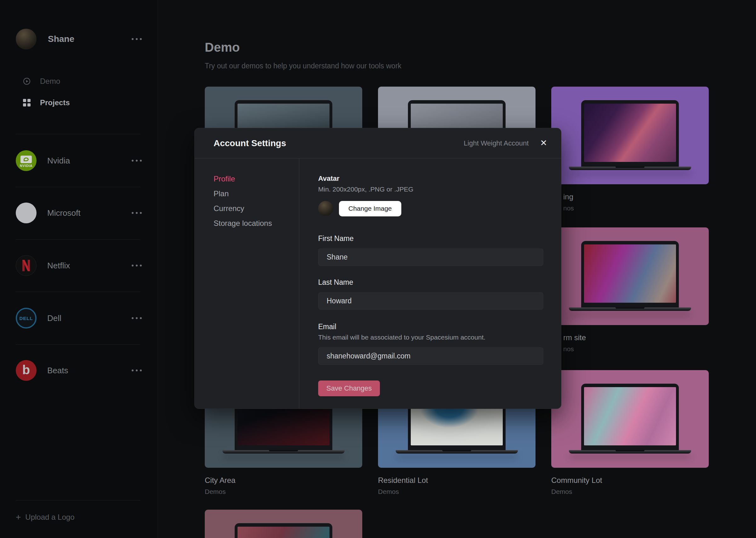  I want to click on sidebar-item-demo: Demo, so click(42, 81).